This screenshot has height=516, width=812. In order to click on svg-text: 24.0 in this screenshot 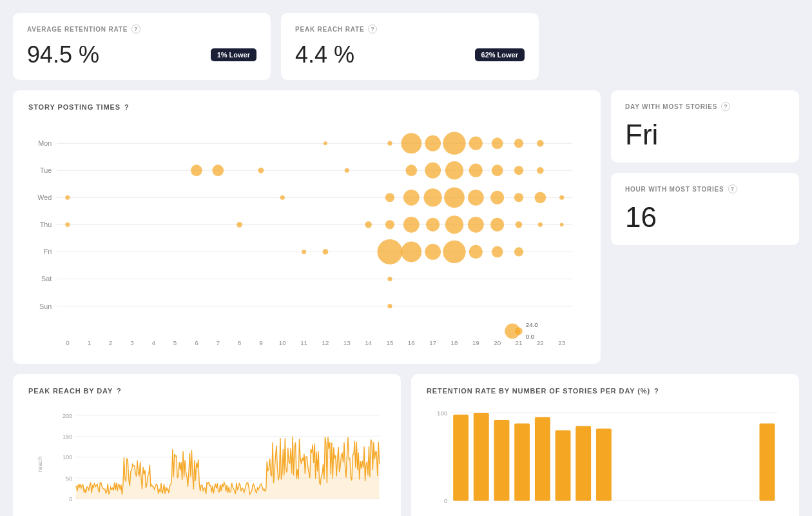, I will do `click(532, 325)`.